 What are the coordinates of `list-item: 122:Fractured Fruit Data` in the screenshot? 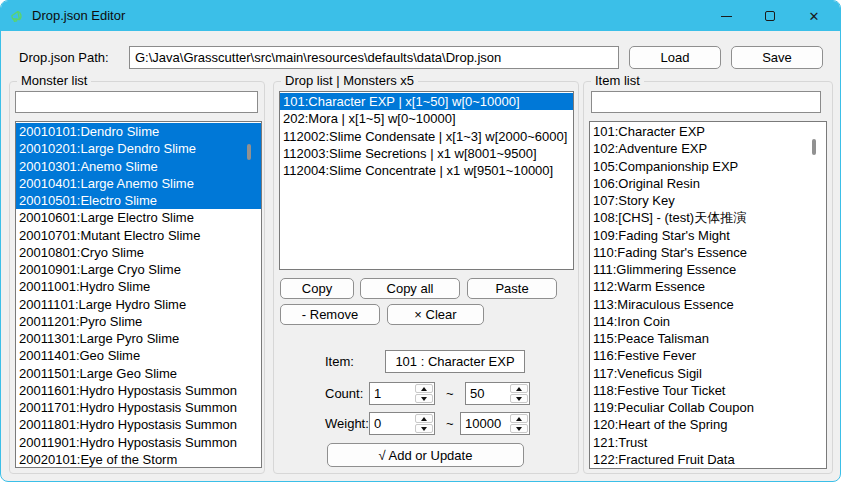 It's located at (708, 460).